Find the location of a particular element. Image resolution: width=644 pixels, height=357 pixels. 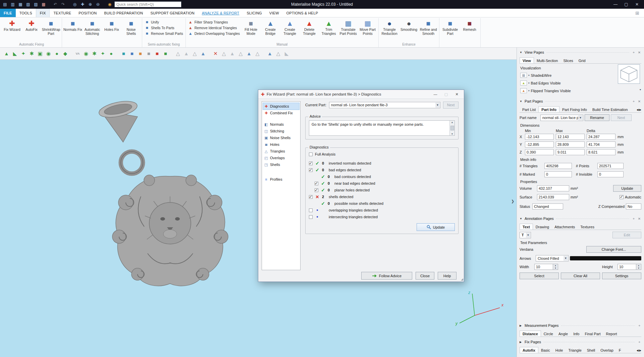

panel-expander-icon: ❯ is located at coordinates (513, 201).